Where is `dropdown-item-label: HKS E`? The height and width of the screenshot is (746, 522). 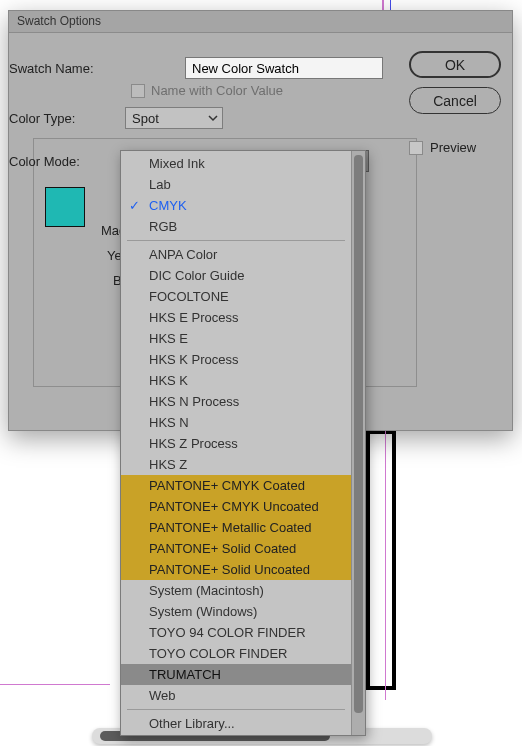 dropdown-item-label: HKS E is located at coordinates (168, 338).